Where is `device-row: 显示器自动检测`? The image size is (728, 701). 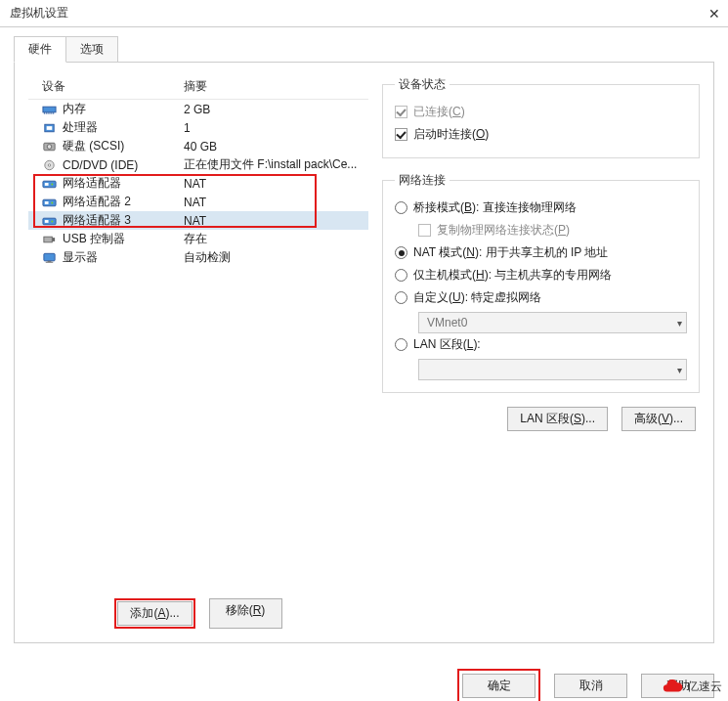 device-row: 显示器自动检测 is located at coordinates (198, 258).